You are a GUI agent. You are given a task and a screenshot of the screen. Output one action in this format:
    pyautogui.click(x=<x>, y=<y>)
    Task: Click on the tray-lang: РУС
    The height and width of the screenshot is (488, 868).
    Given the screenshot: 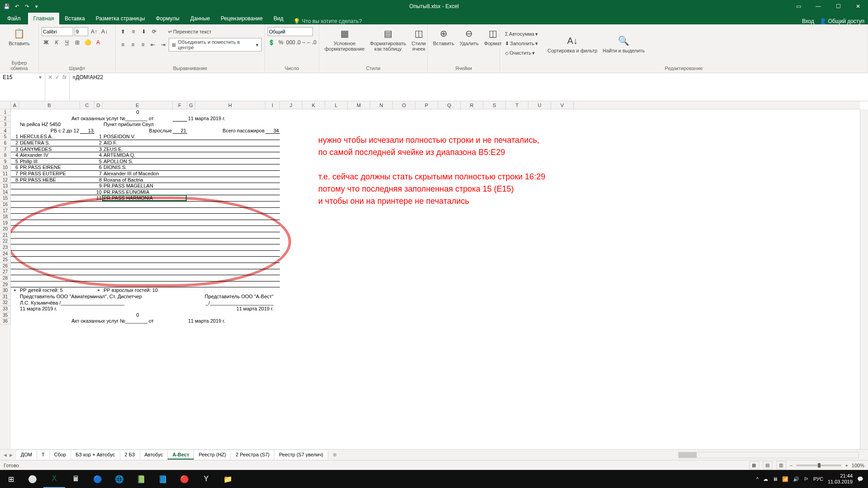 What is the action you would take?
    pyautogui.click(x=818, y=479)
    